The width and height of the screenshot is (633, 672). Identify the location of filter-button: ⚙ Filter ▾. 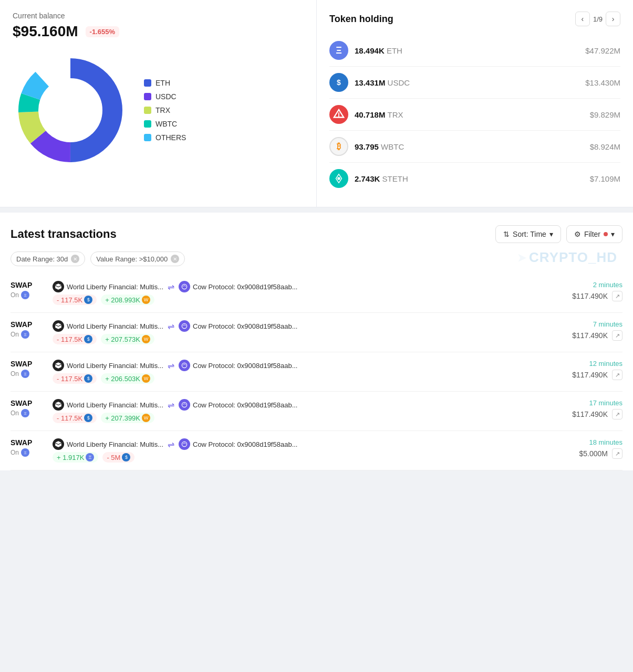
(595, 234).